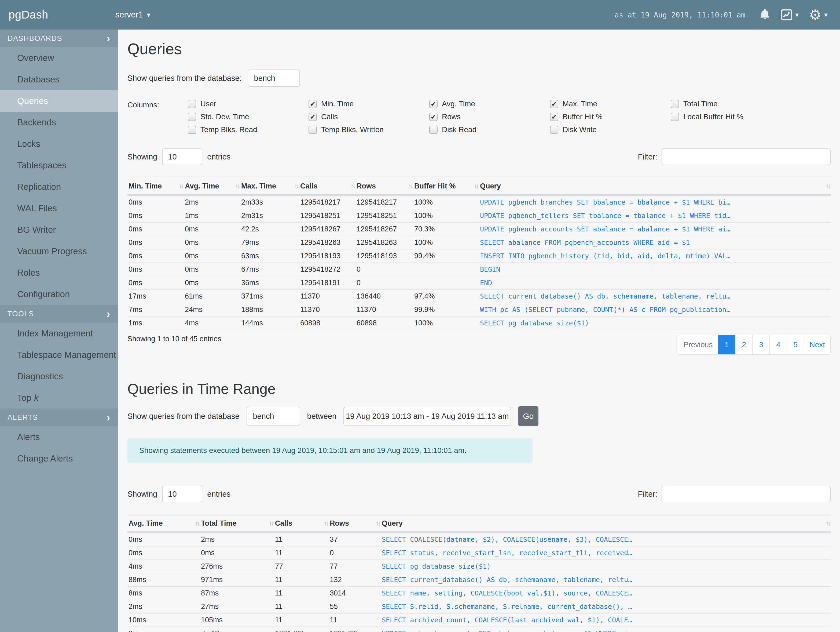 This screenshot has width=840, height=632. What do you see at coordinates (59, 187) in the screenshot?
I see `sidebar-item-replication: Replication` at bounding box center [59, 187].